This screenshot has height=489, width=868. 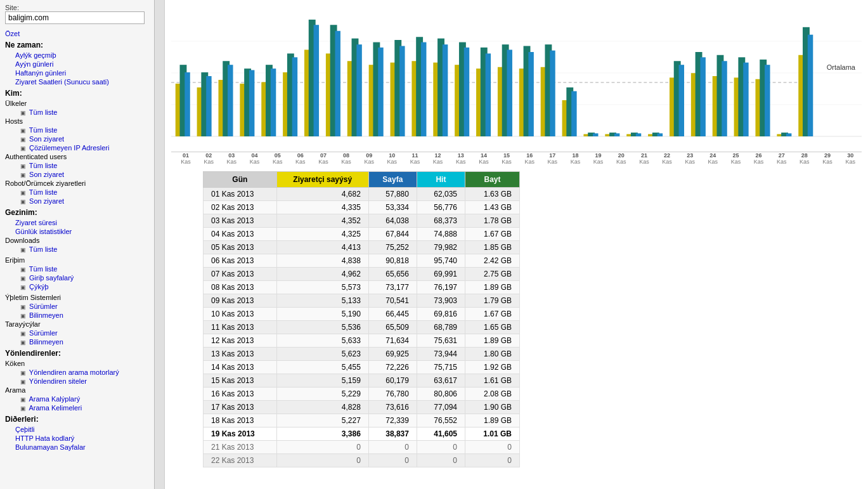 I want to click on cell-ziyaretci: 5,229, so click(x=322, y=394).